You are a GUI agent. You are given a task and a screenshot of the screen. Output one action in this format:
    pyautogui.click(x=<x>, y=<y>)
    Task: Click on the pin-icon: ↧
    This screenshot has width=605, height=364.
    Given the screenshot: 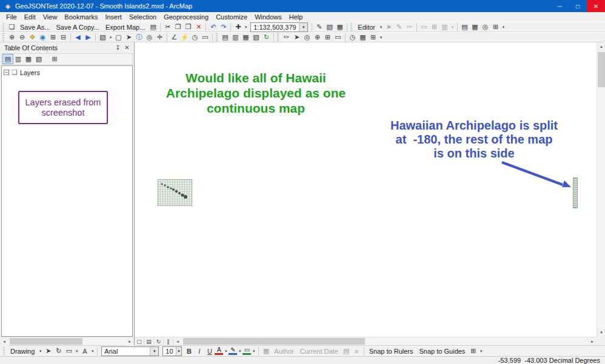 What is the action you would take?
    pyautogui.click(x=118, y=47)
    